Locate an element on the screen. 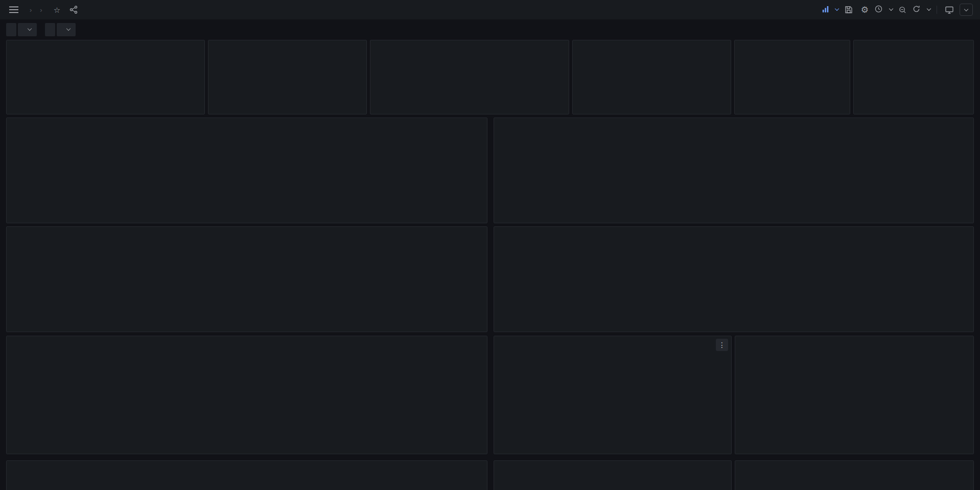 This screenshot has height=490, width=980. var-datasource is located at coordinates (21, 30).